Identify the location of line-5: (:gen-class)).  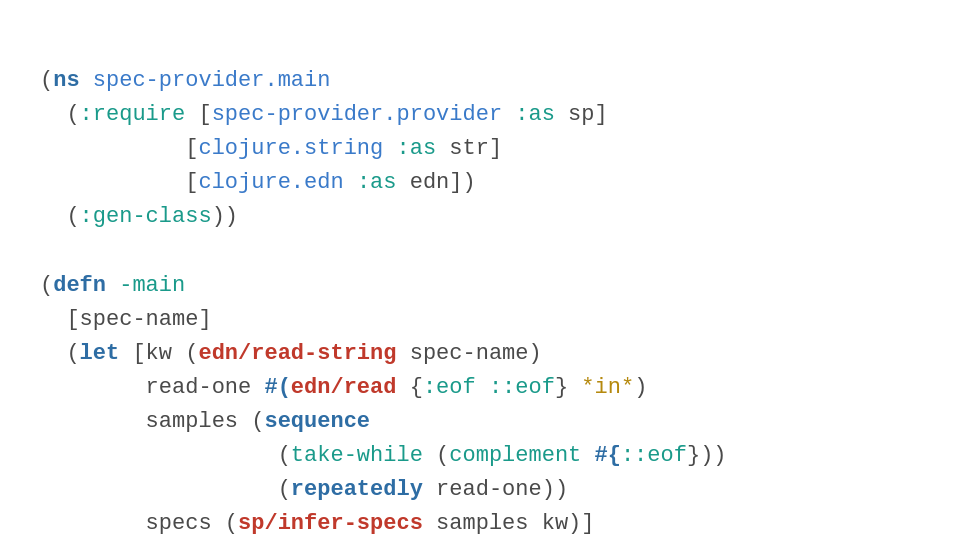
(139, 216).